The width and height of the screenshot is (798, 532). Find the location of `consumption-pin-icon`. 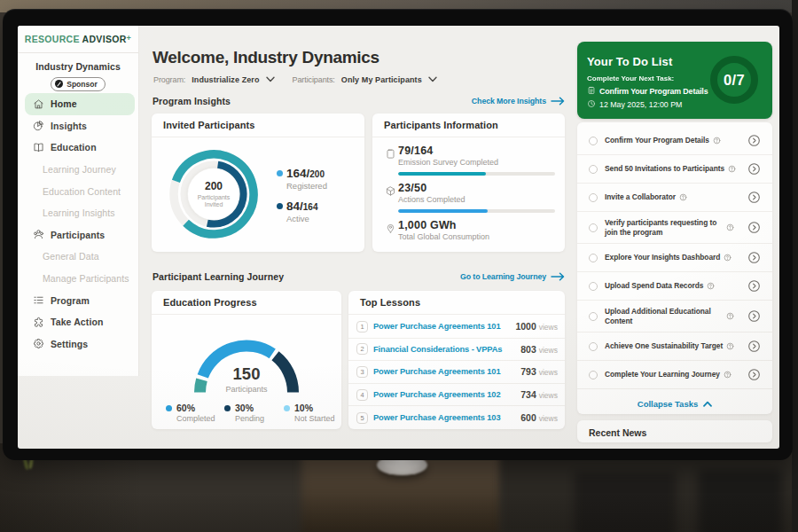

consumption-pin-icon is located at coordinates (390, 227).